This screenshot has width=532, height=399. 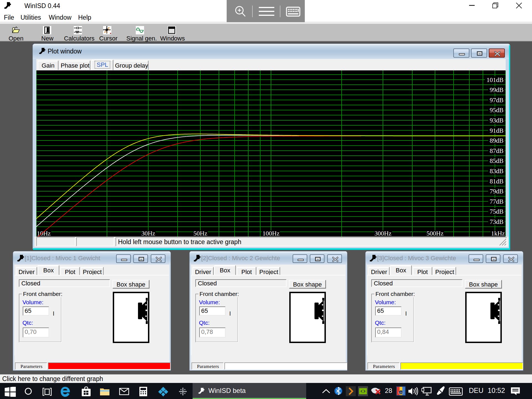 I want to click on svg-text: 79dB, so click(x=497, y=191).